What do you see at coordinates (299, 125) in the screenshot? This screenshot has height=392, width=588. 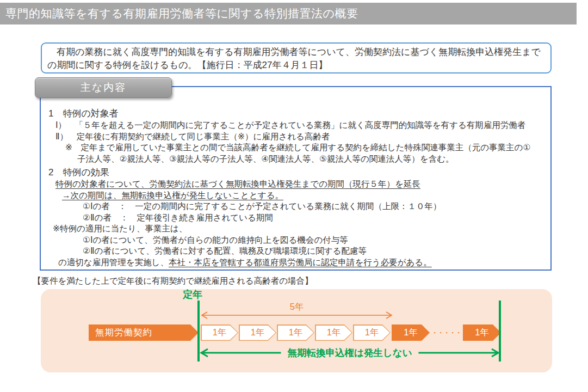 I see `content-line: Ⅰ） 「５年を超える一定の期間内に完了することが予定されている業務」に就く高度専…` at bounding box center [299, 125].